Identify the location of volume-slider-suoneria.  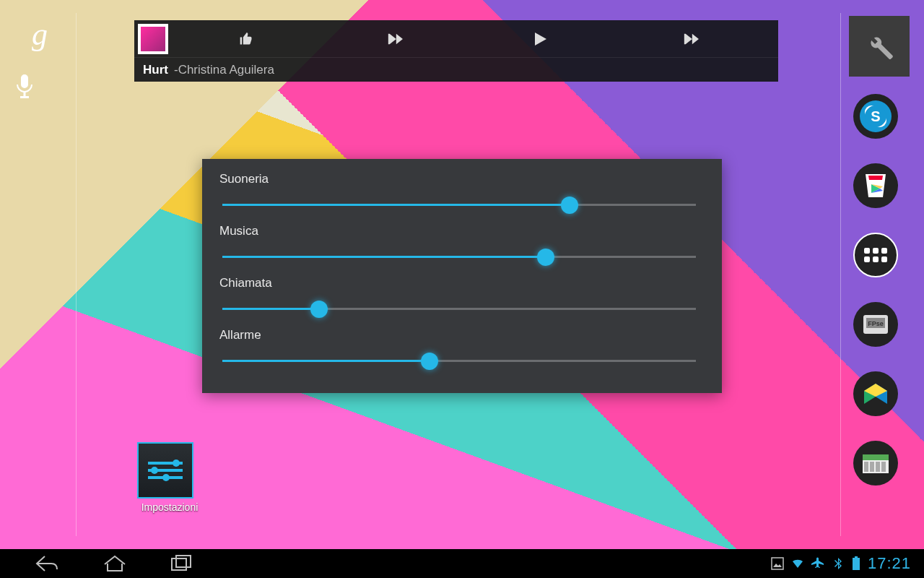
(463, 205).